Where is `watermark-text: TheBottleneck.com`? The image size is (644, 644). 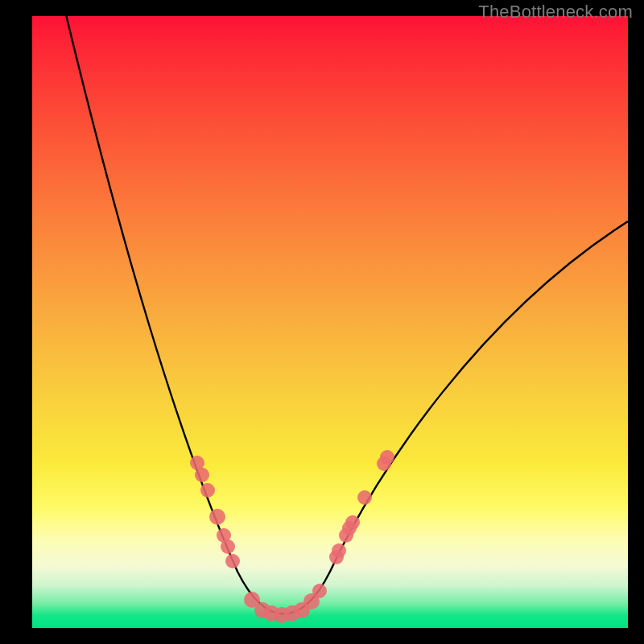
watermark-text: TheBottleneck.com is located at coordinates (555, 12).